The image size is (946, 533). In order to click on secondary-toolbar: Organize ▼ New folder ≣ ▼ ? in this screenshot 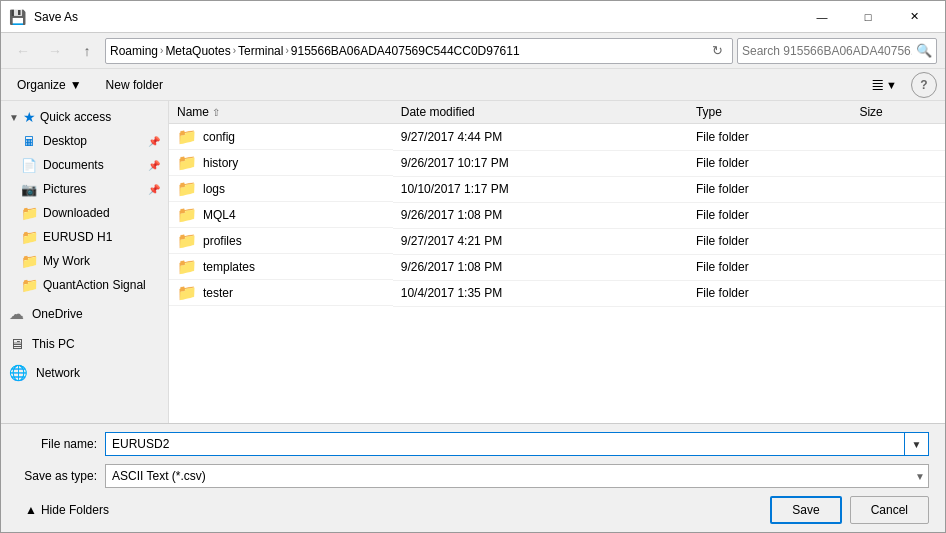, I will do `click(473, 85)`.